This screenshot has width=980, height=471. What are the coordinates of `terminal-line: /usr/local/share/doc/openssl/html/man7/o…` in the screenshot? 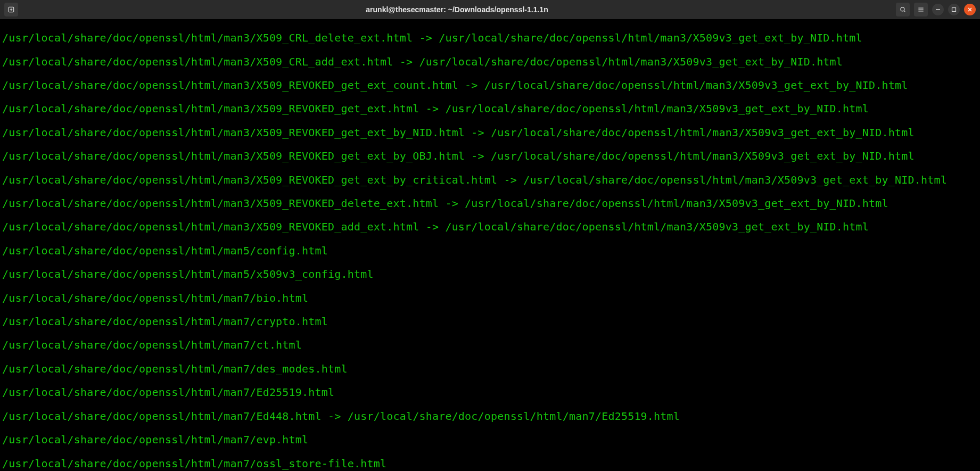 It's located at (490, 464).